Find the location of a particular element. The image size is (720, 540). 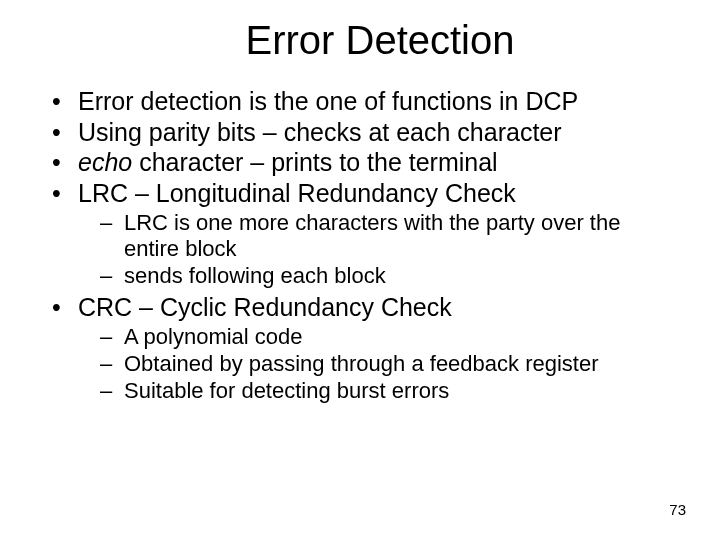

sub-bullet-list: LRC is one more characters with the part… is located at coordinates (379, 250).